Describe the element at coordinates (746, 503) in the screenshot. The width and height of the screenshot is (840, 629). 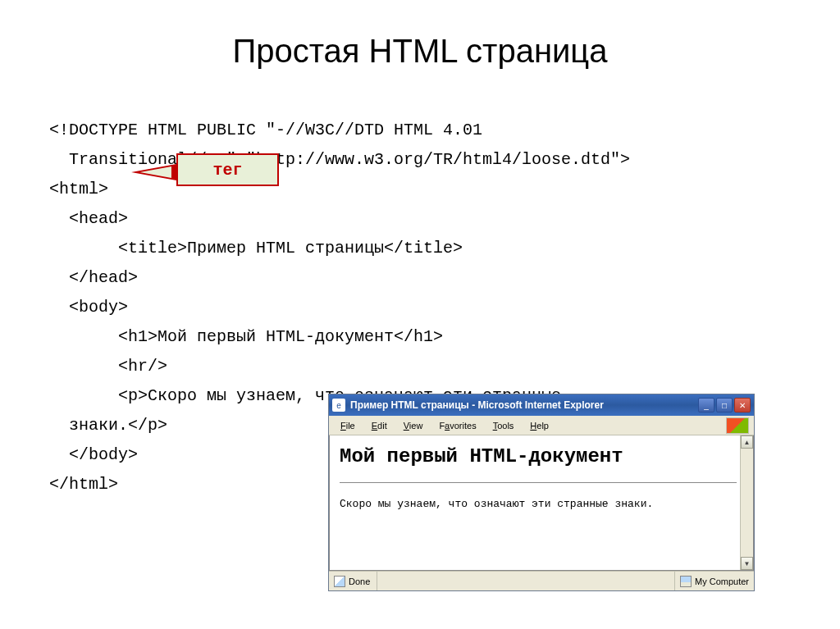
I see `scroll-track` at that location.